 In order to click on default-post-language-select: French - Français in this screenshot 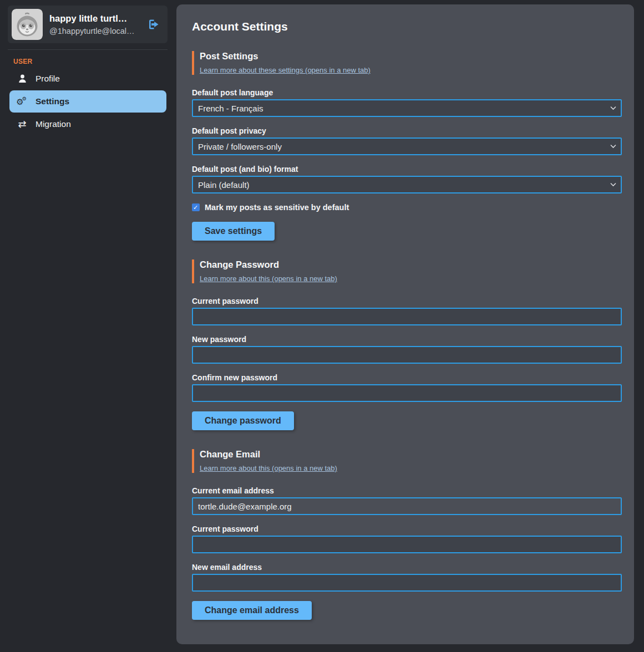, I will do `click(407, 108)`.